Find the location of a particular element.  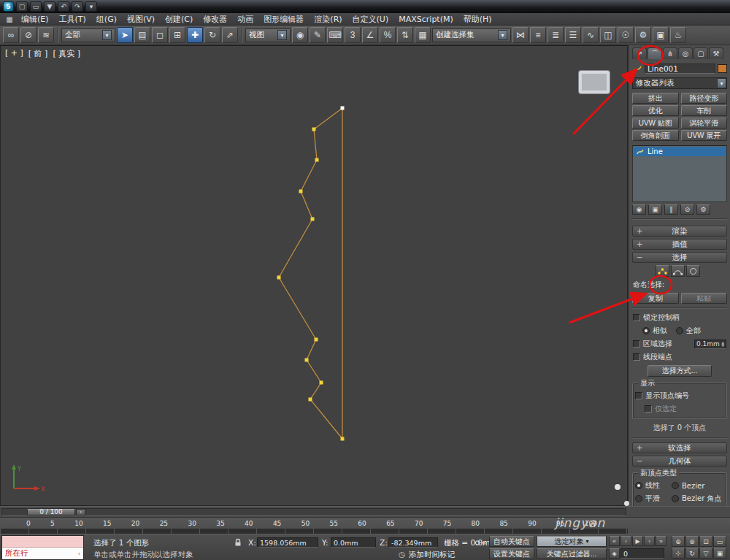

zoom-extents-icon: ⊡ is located at coordinates (706, 542).